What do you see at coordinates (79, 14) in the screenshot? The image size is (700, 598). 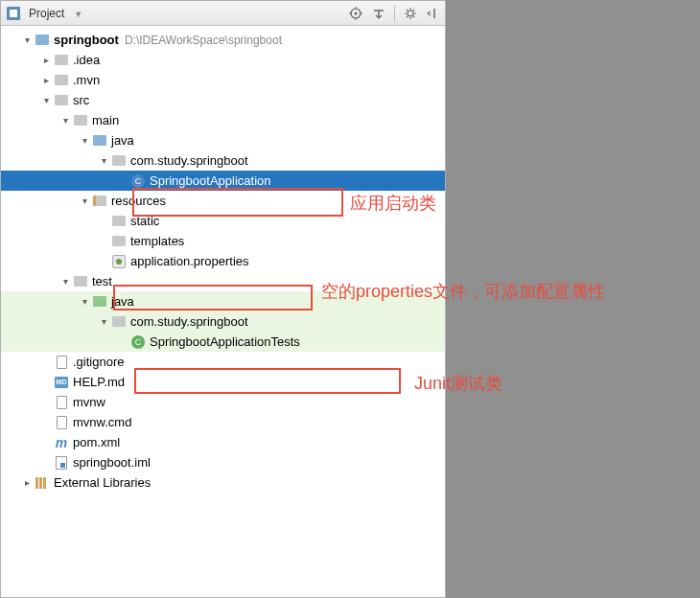 I see `chevron-down-icon: ▼` at bounding box center [79, 14].